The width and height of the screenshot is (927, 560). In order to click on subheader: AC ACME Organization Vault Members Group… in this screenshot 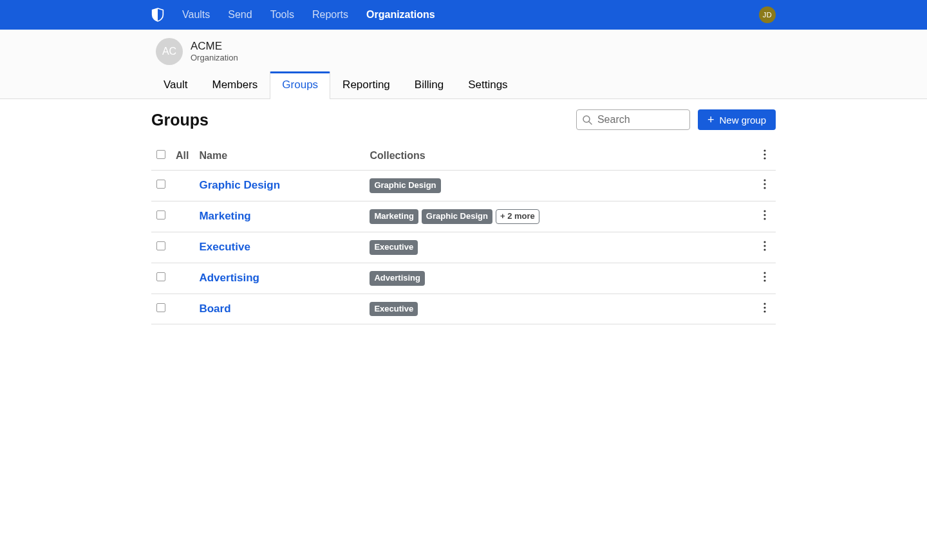, I will do `click(464, 64)`.